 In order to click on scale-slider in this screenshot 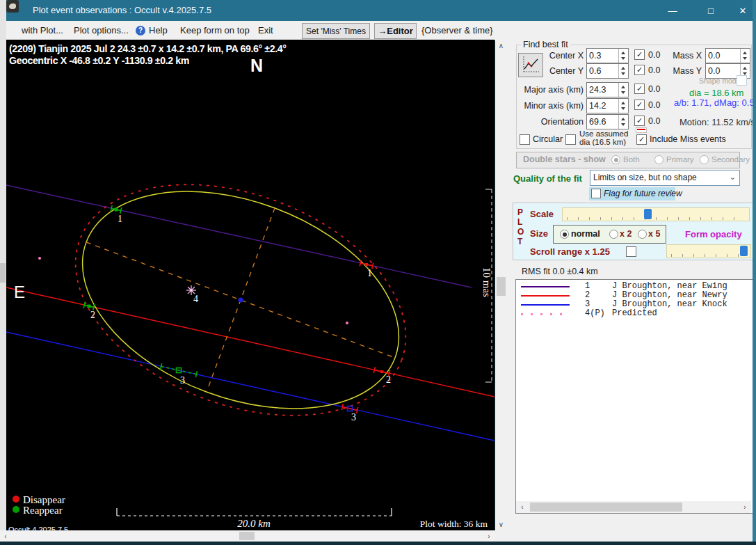, I will do `click(656, 214)`.